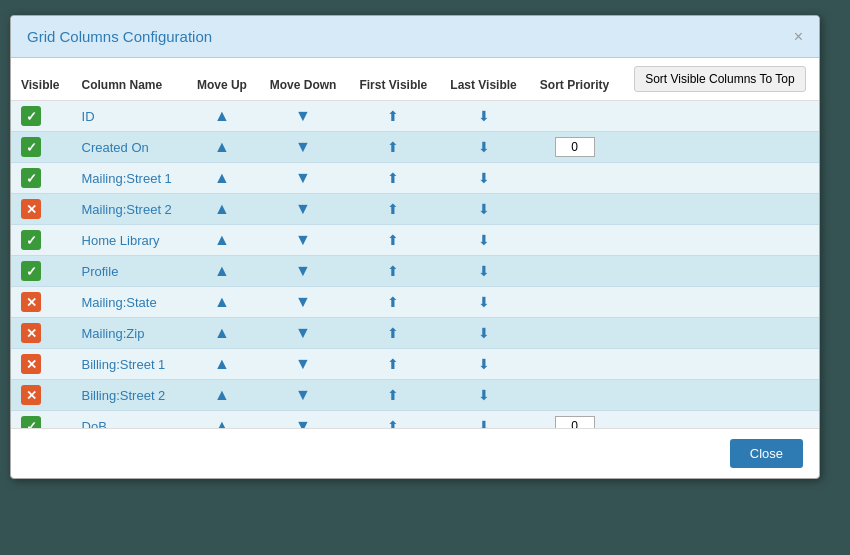 The image size is (850, 555). What do you see at coordinates (766, 454) in the screenshot?
I see `close-button: Close` at bounding box center [766, 454].